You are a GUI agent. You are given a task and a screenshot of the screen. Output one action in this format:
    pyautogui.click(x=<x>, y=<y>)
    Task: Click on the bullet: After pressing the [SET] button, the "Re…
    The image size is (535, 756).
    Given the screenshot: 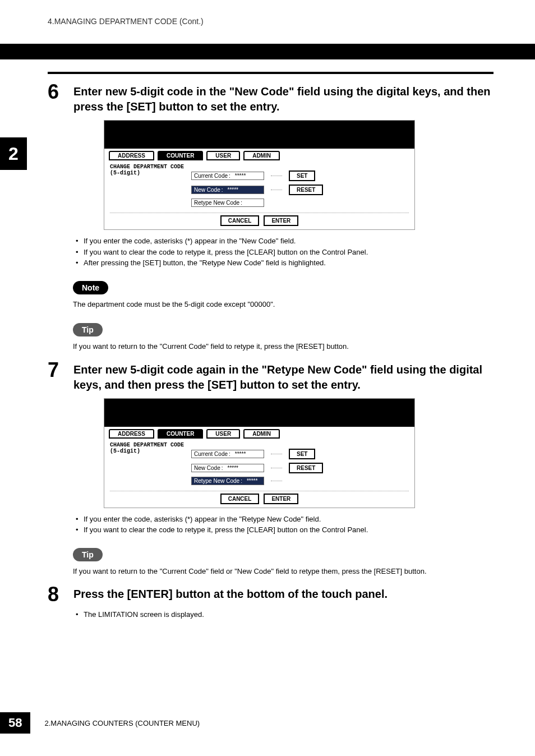 What is the action you would take?
    pyautogui.click(x=285, y=263)
    